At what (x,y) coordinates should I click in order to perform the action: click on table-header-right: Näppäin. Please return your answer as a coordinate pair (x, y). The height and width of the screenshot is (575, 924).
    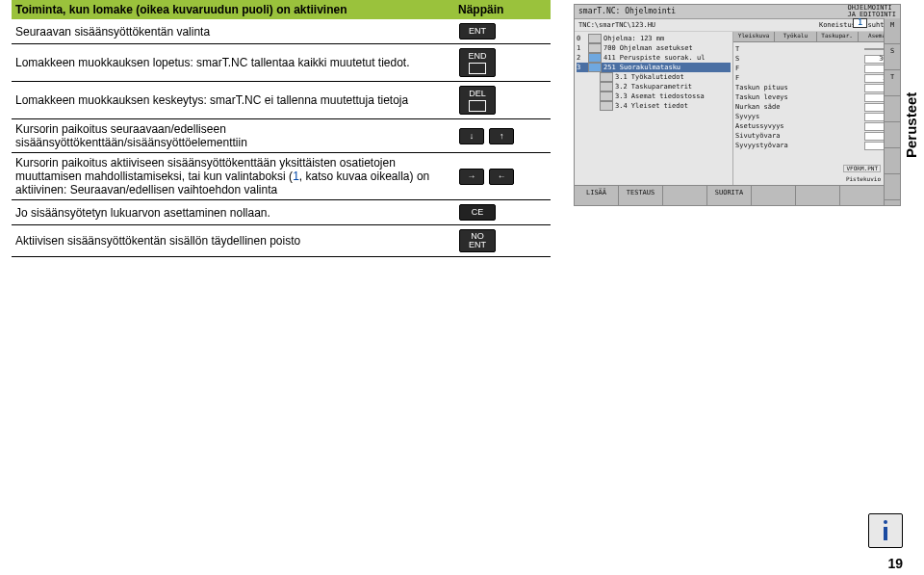
    Looking at the image, I should click on (502, 10).